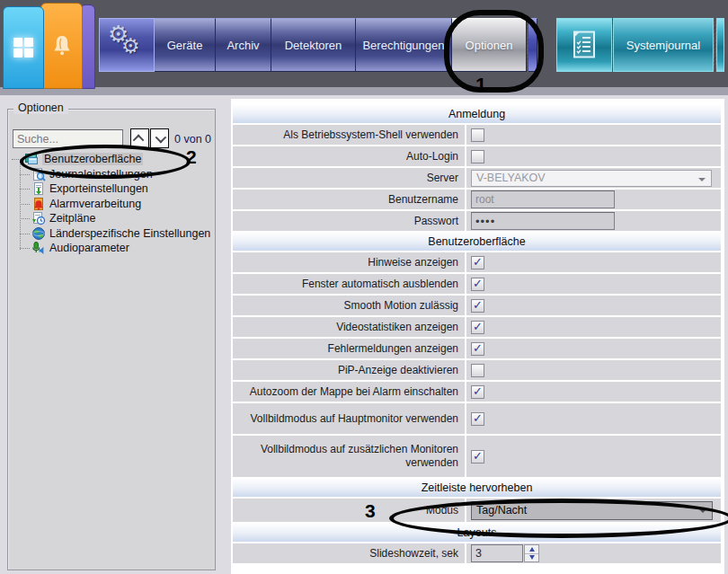  Describe the element at coordinates (476, 553) in the screenshot. I see `settings-row-slideshow: Slideshowzeit, sek` at that location.